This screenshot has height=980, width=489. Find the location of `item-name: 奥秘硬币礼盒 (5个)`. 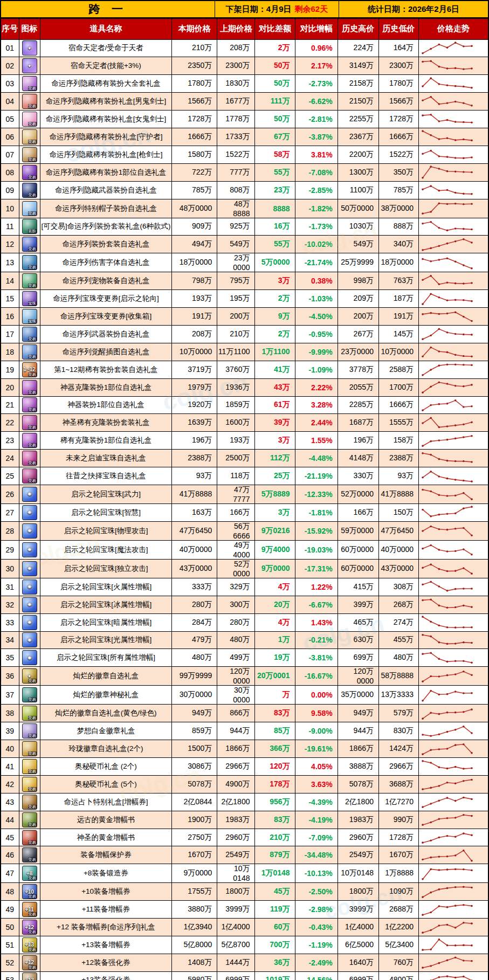

item-name: 奥秘硬币礼盒 (5个) is located at coordinates (106, 784).